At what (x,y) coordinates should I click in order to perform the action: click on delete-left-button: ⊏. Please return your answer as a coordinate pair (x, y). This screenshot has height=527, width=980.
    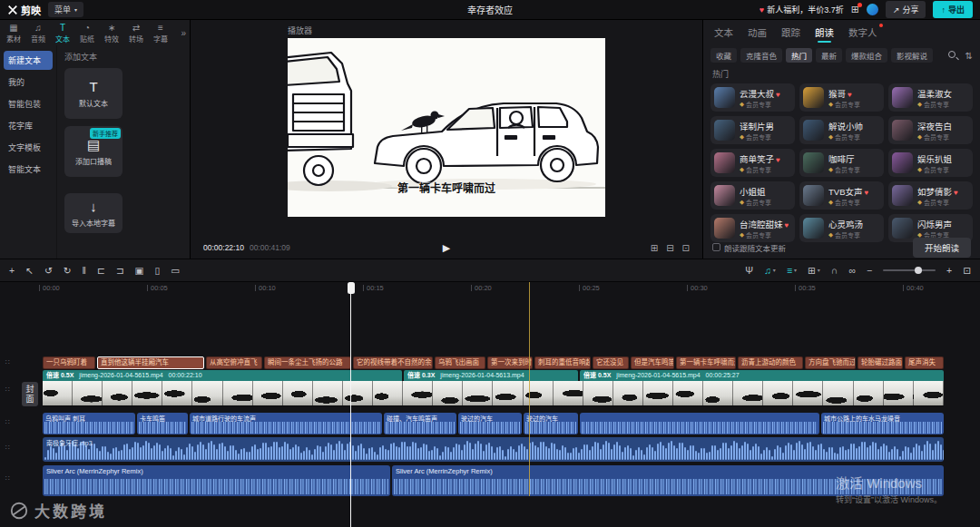
    Looking at the image, I should click on (102, 270).